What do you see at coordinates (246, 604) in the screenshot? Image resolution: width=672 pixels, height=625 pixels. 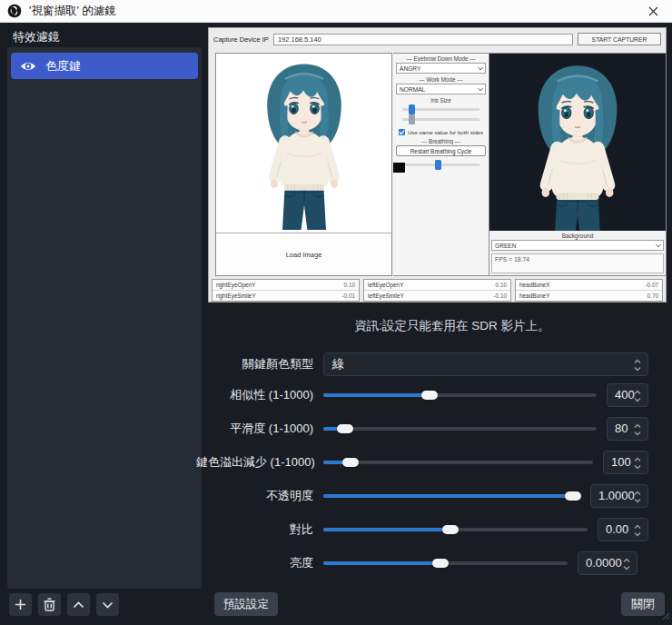 I see `defaults-button: 預設設定` at bounding box center [246, 604].